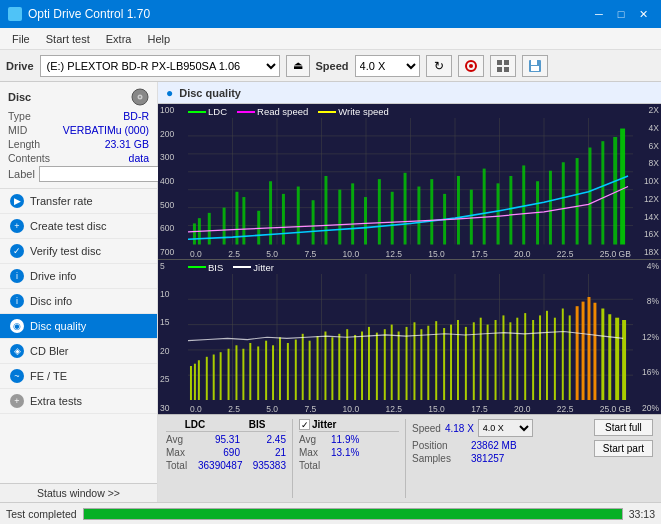 The width and height of the screenshot is (661, 524). What do you see at coordinates (78, 252) in the screenshot?
I see `sidebar-item-verify-test-disc: ✓ Verify test disc` at bounding box center [78, 252].